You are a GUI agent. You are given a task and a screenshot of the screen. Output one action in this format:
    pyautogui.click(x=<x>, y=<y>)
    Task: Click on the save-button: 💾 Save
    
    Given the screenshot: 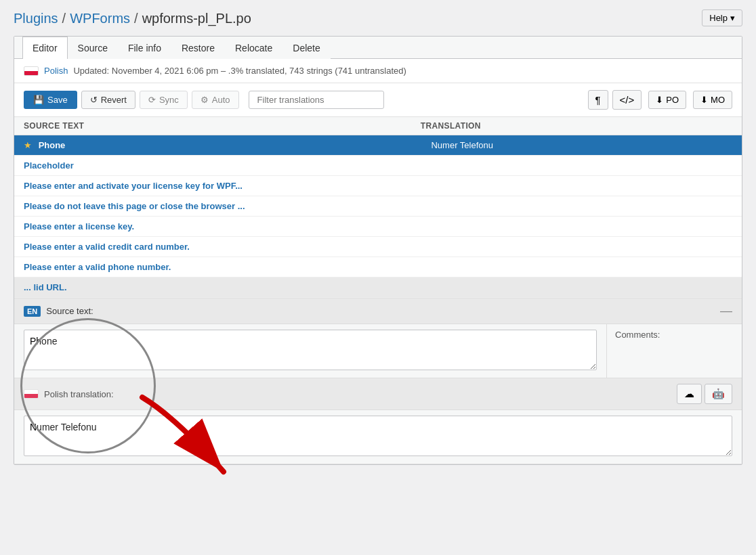 What is the action you would take?
    pyautogui.click(x=50, y=100)
    